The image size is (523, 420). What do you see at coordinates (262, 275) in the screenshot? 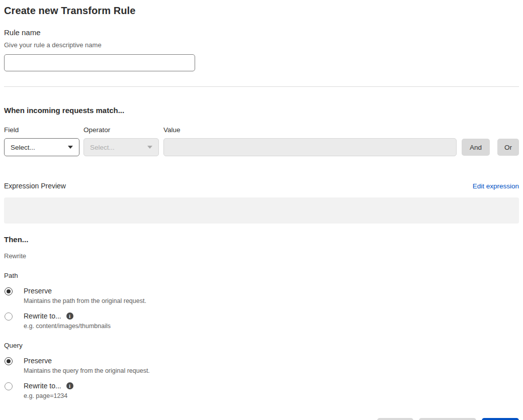
I see `path-group-label: Path` at bounding box center [262, 275].